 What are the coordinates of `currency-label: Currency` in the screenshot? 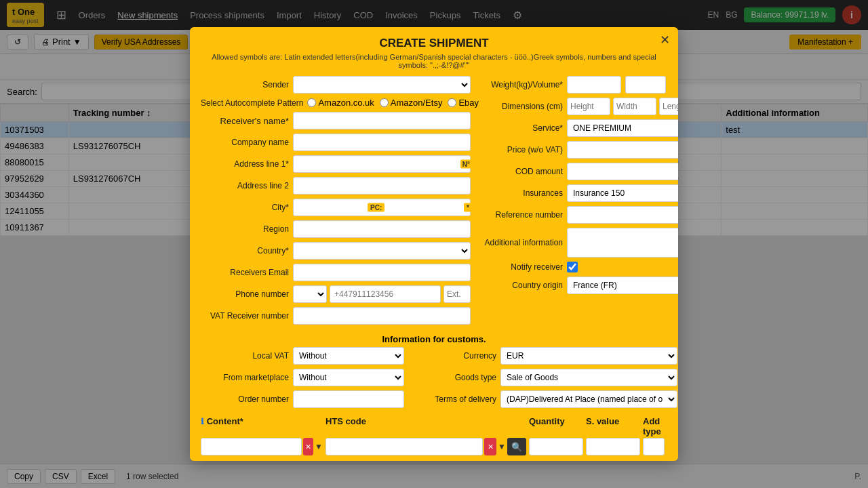 It's located at (456, 356).